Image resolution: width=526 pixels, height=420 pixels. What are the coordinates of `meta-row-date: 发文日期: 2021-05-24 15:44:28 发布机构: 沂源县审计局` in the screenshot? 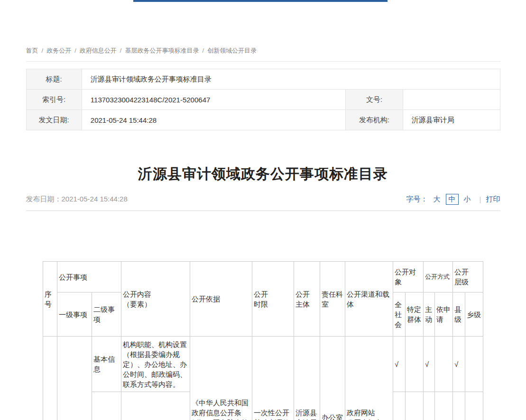 It's located at (263, 120).